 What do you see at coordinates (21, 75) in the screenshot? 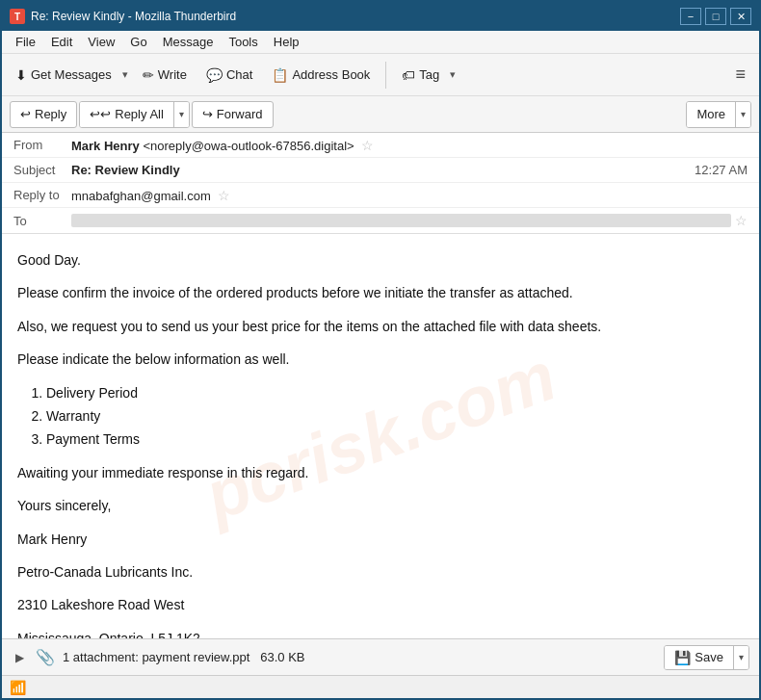
I see `get-messages-icon: ⬇` at bounding box center [21, 75].